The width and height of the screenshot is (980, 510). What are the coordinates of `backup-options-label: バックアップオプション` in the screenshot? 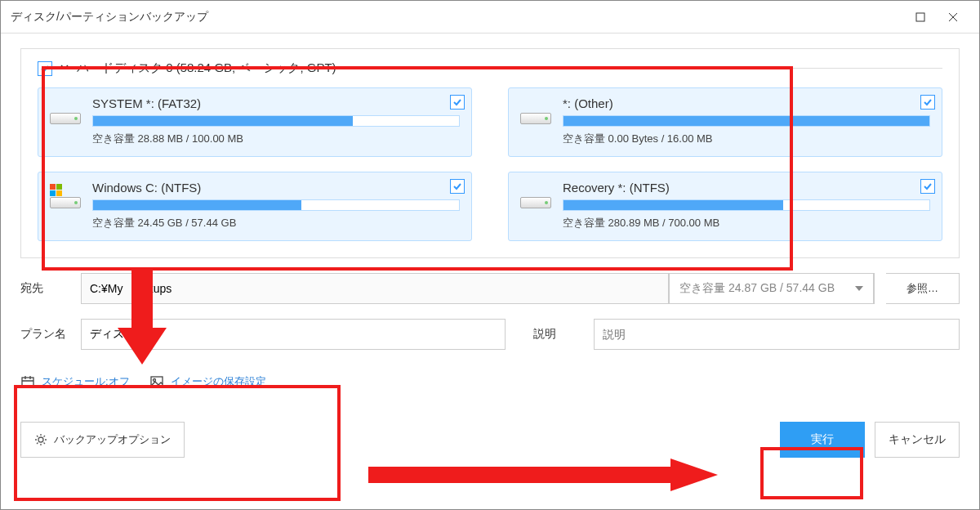 It's located at (113, 440).